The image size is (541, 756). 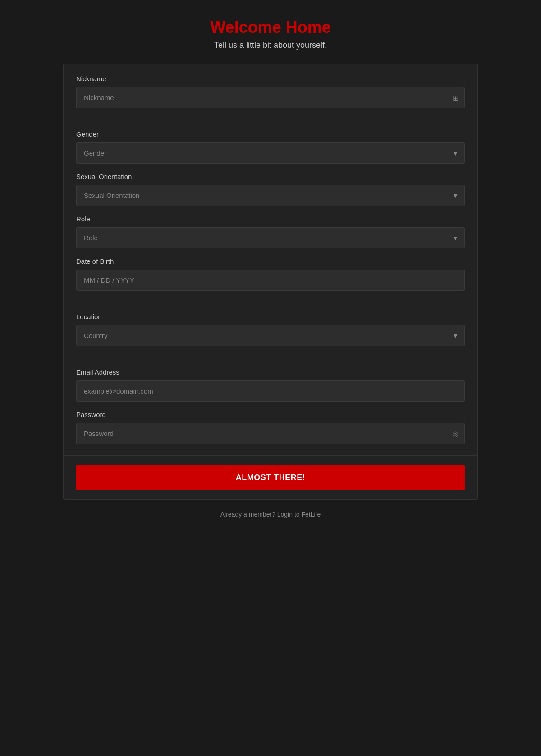 I want to click on role-select-wrapper: Role Dominant Submissive Switch Other ▼, so click(x=270, y=238).